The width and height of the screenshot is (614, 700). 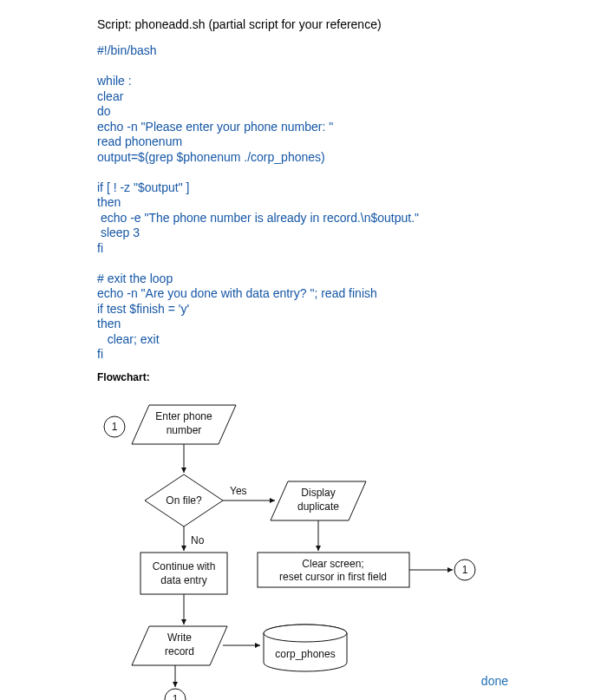 I want to click on clear-text1: Clear screen;, so click(x=333, y=564).